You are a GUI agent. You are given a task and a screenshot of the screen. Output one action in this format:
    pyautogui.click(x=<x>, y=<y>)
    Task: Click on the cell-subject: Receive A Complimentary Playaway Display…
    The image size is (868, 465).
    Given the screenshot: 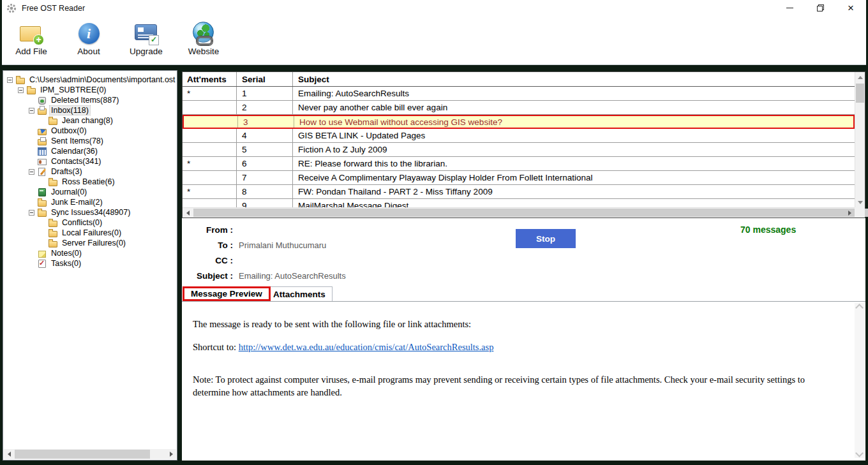 What is the action you would take?
    pyautogui.click(x=574, y=177)
    